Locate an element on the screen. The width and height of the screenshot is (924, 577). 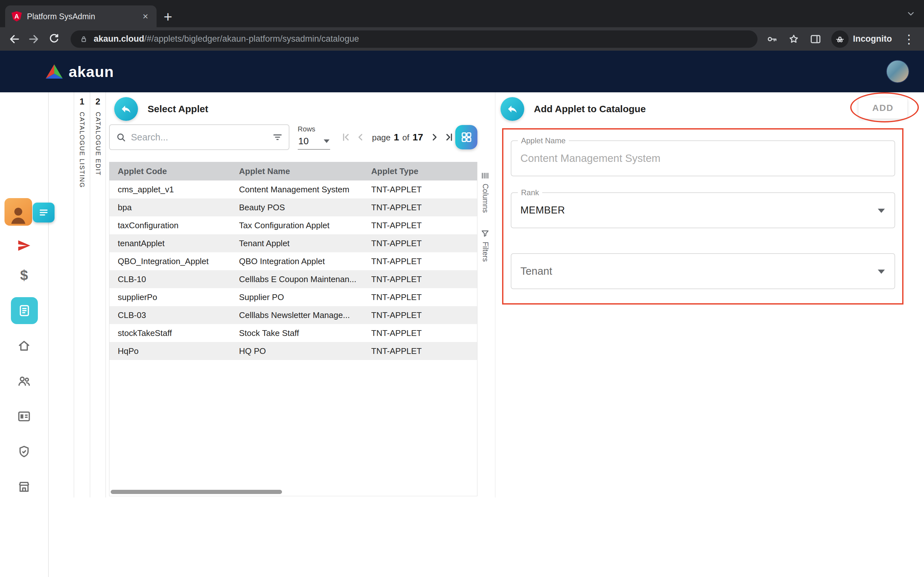
horizontal-scrollbar is located at coordinates (196, 492).